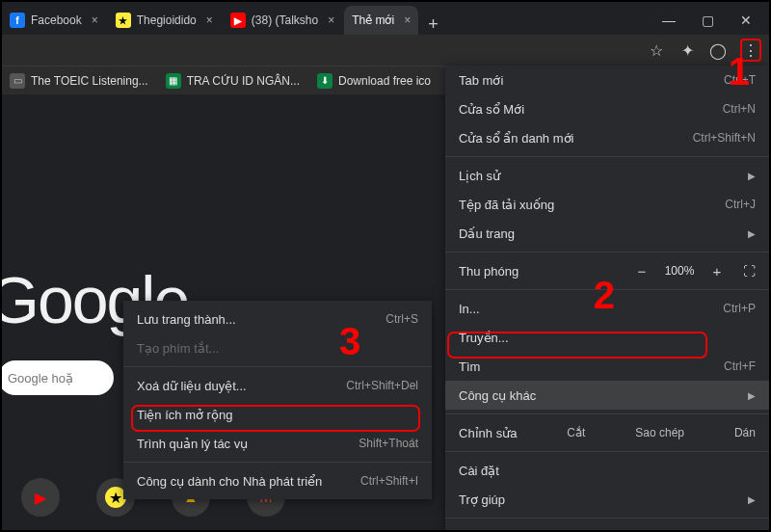 This screenshot has height=532, width=771. I want to click on menu-settings: Cài đặt, so click(607, 470).